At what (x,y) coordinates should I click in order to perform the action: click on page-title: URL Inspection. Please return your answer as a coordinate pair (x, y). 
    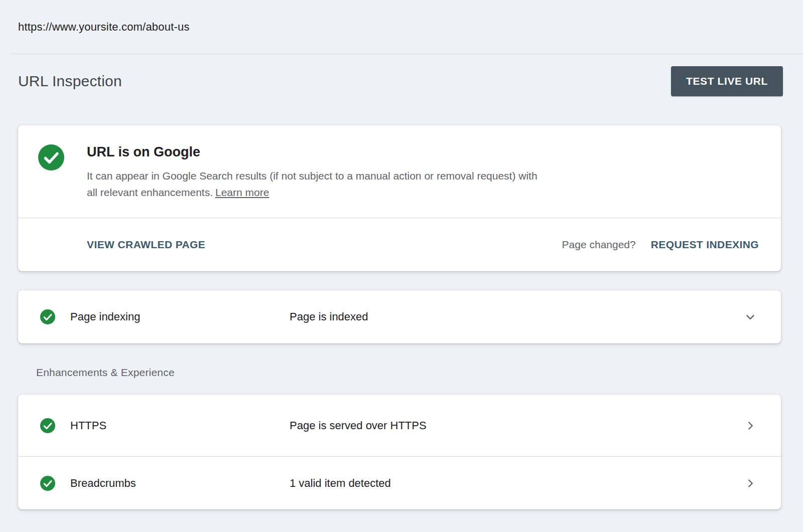
    Looking at the image, I should click on (70, 81).